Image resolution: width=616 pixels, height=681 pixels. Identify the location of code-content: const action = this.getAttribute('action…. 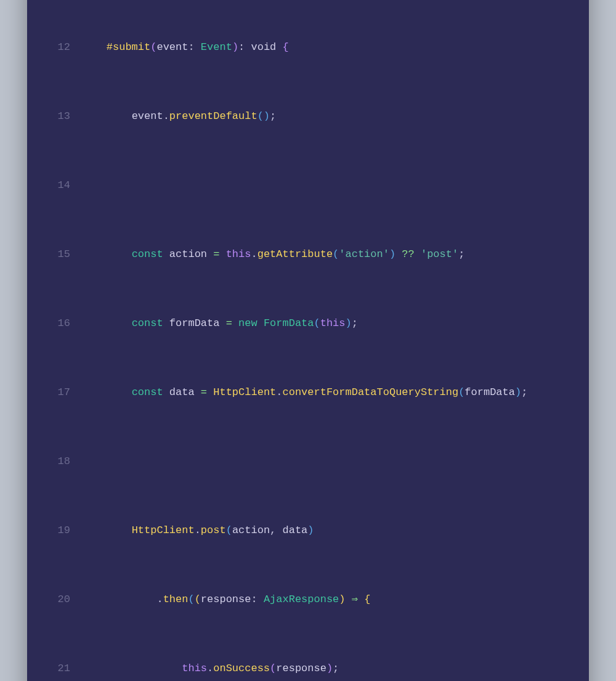
(327, 255).